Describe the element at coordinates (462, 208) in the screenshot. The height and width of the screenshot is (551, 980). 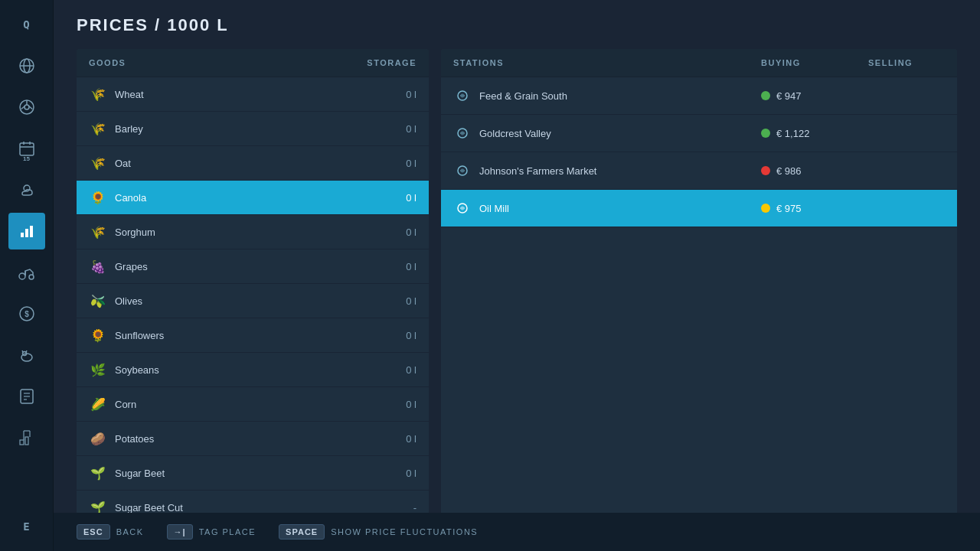
I see `station-icon-oil-mill` at that location.